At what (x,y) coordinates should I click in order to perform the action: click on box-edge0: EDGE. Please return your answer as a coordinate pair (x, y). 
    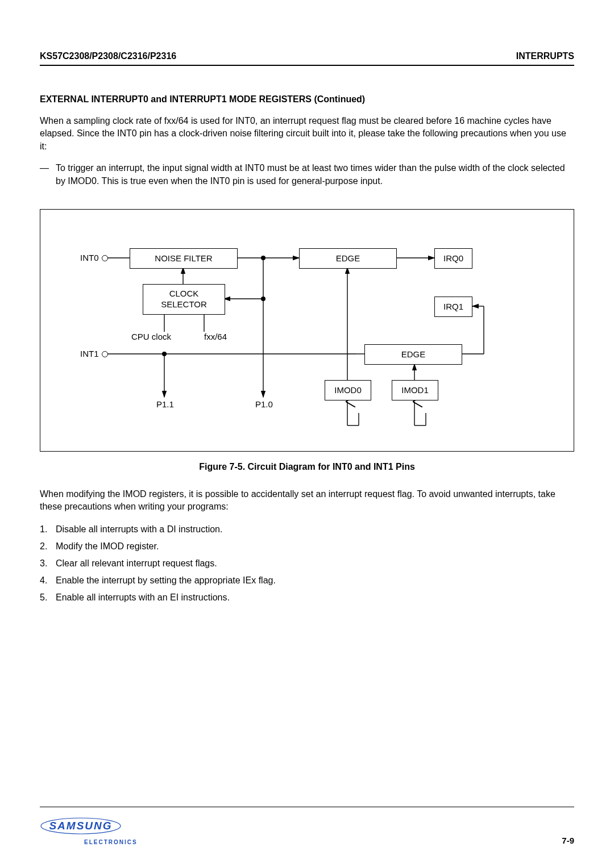
    Looking at the image, I should click on (348, 258).